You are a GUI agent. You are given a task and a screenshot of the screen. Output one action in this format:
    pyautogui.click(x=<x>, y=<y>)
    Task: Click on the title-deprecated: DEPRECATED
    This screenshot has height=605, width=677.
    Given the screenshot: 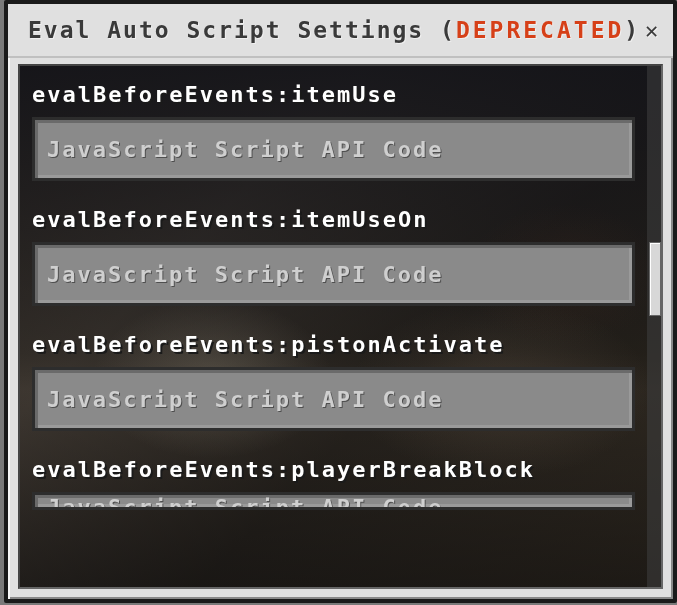 What is the action you would take?
    pyautogui.click(x=540, y=30)
    